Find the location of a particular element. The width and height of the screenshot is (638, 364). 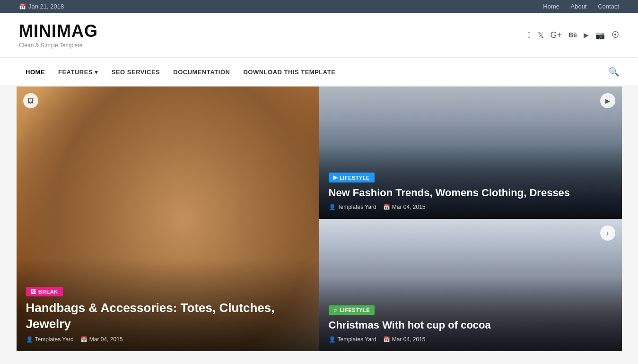

nav-home: HOME is located at coordinates (35, 72).